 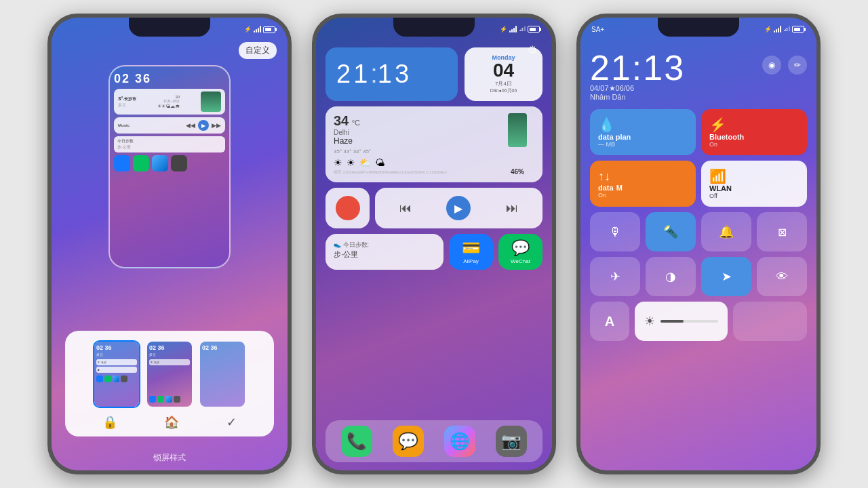 I want to click on airplane-tile: ✈, so click(x=615, y=277).